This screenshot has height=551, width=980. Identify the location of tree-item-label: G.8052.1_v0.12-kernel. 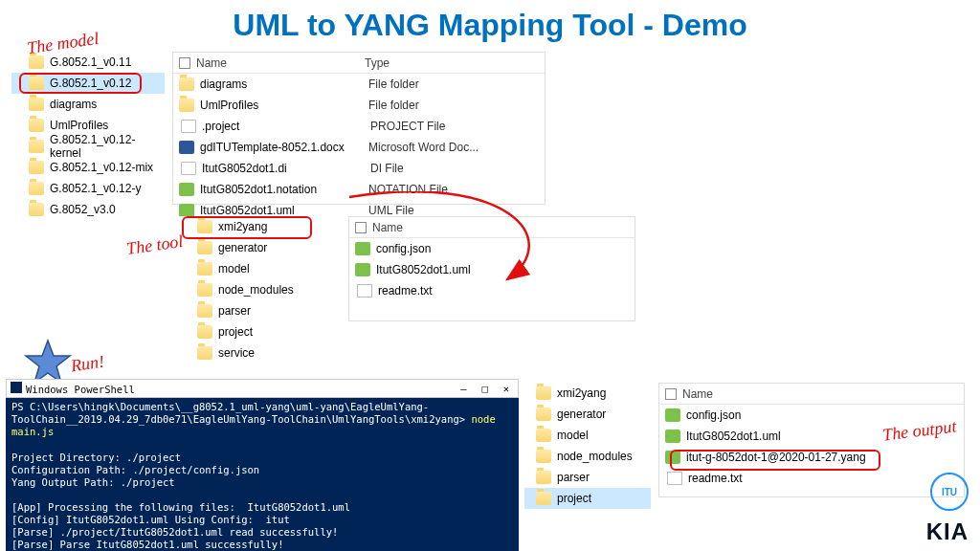
(107, 146).